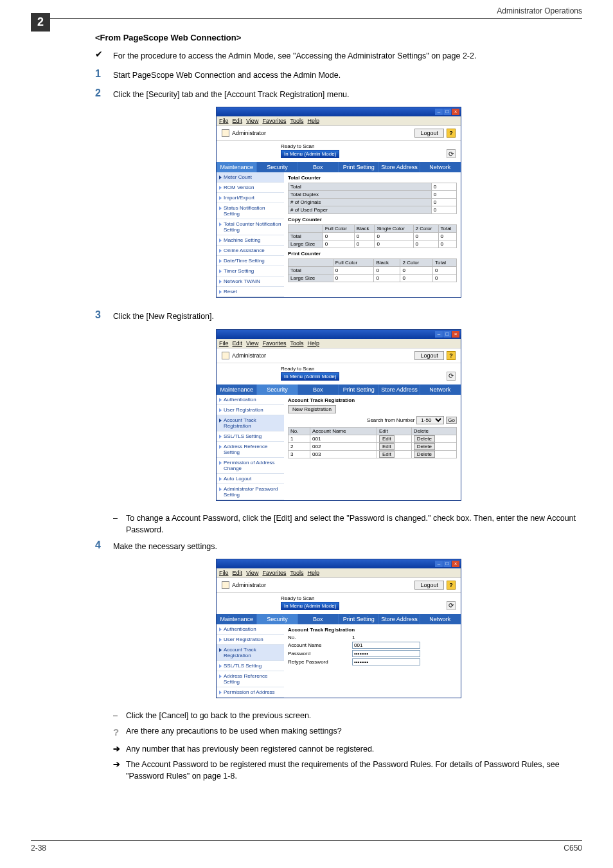  Describe the element at coordinates (312, 409) in the screenshot. I see `new-registration-button: New Registration` at that location.